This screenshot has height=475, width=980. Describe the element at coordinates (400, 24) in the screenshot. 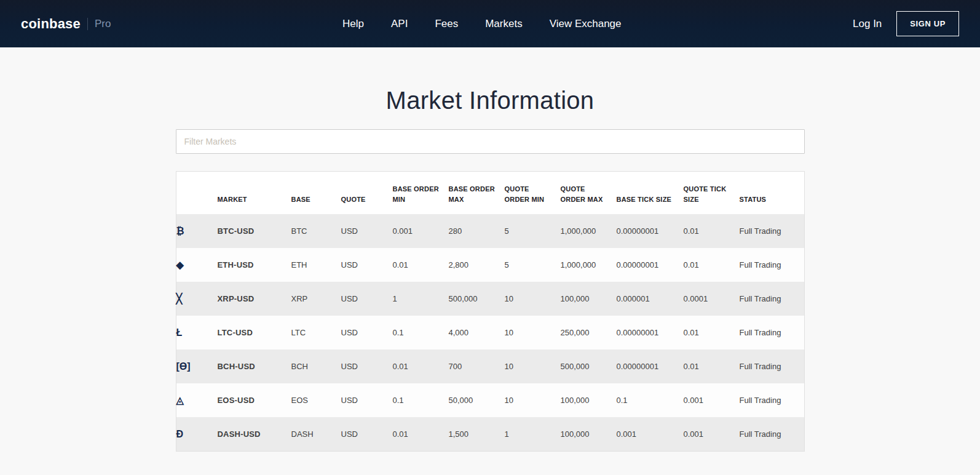

I see `nav-link-api: API` at that location.